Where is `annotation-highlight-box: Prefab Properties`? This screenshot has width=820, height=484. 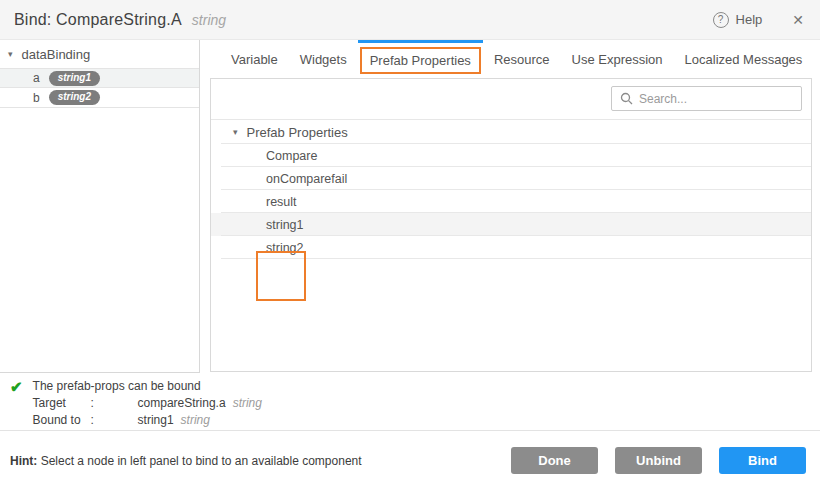
annotation-highlight-box: Prefab Properties is located at coordinates (420, 60).